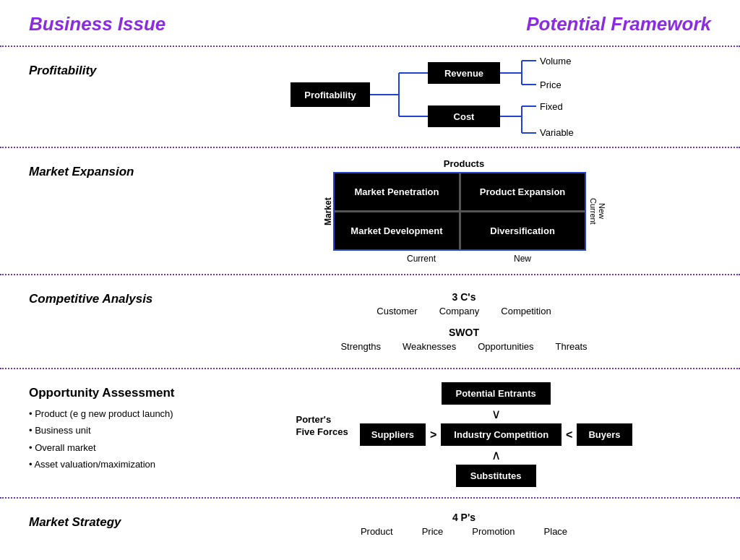  I want to click on opp-bullet-1: Product (e g new product launch), so click(116, 413).